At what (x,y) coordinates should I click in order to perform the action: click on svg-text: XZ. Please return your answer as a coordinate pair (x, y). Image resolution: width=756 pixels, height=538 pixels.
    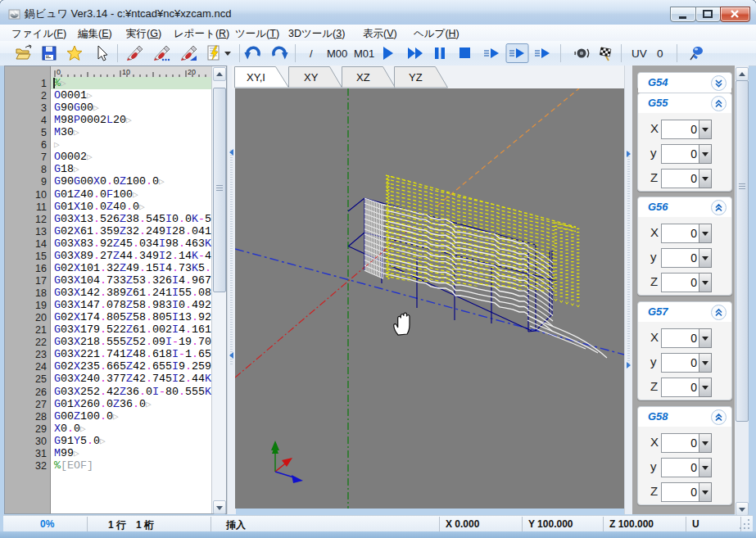
    Looking at the image, I should click on (364, 77).